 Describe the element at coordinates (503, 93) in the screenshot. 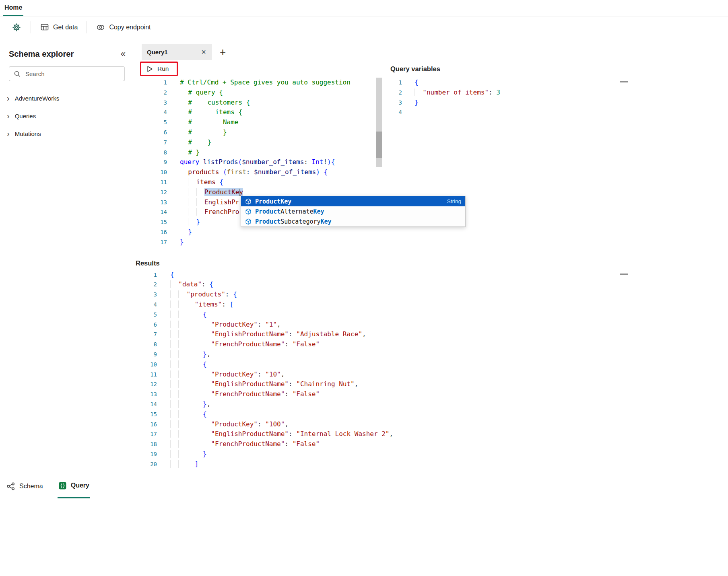

I see `code-line: 2 "number_of_items": 3` at that location.